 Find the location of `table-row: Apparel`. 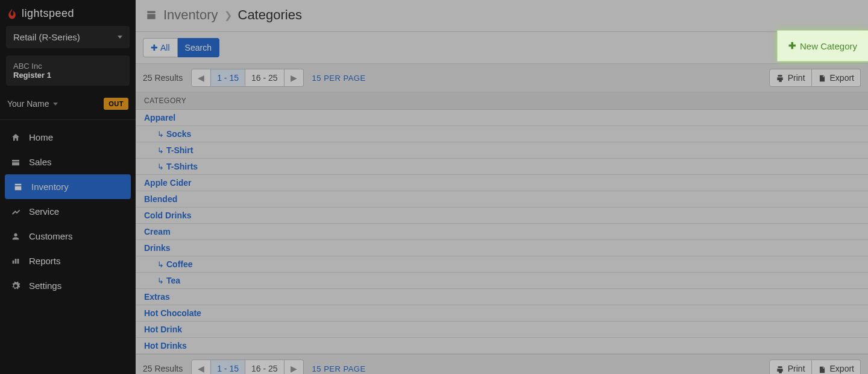

table-row: Apparel is located at coordinates (502, 118).